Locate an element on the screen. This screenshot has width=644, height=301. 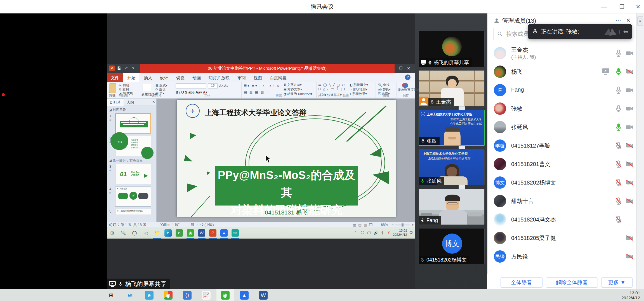
video-thumbnail-王金杰: 王金杰 is located at coordinates (452, 88).